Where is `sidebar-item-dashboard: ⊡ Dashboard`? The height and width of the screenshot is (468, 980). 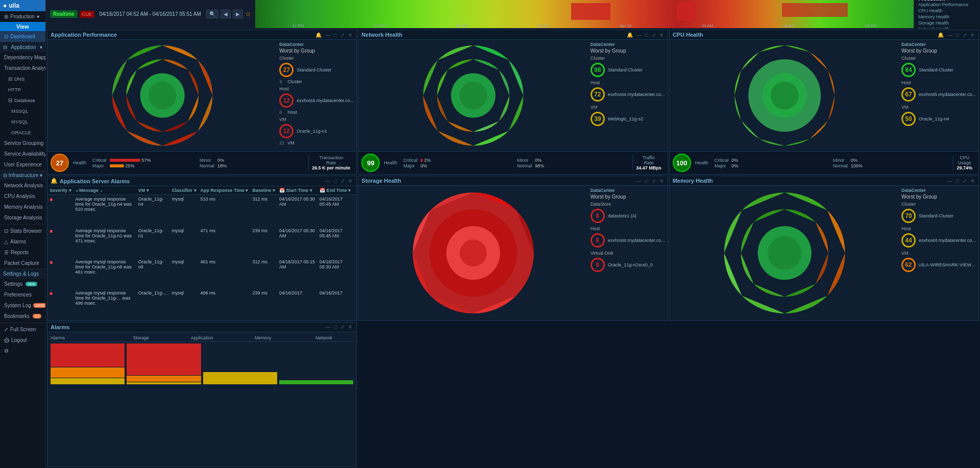
sidebar-item-dashboard: ⊡ Dashboard is located at coordinates (22, 37).